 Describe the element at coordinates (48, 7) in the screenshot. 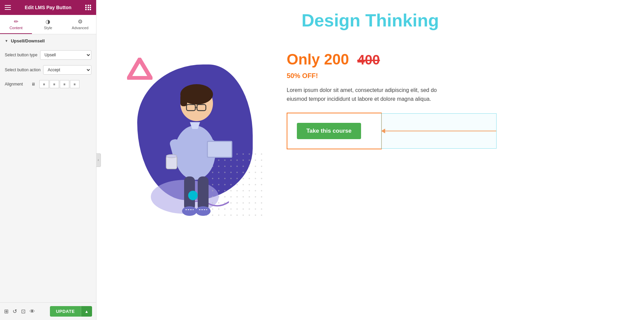

I see `panel-title: Edit LMS Pay Button` at that location.